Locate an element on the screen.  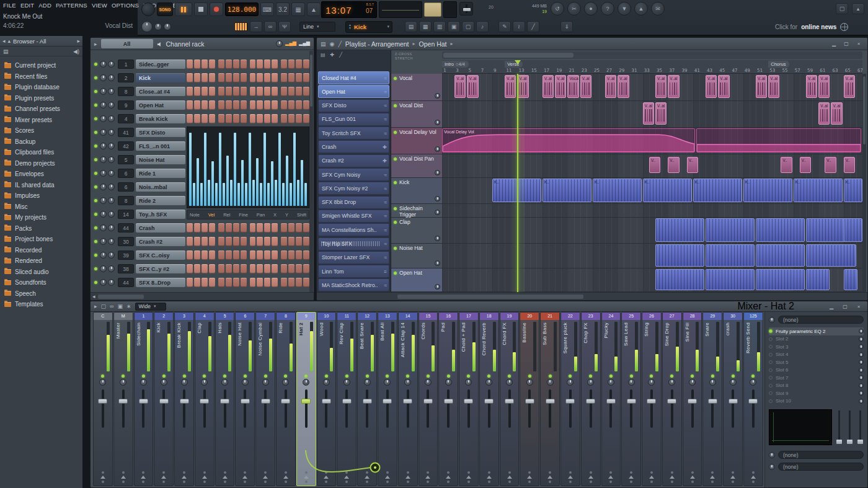
link-icon: ∞ is located at coordinates (270, 27).